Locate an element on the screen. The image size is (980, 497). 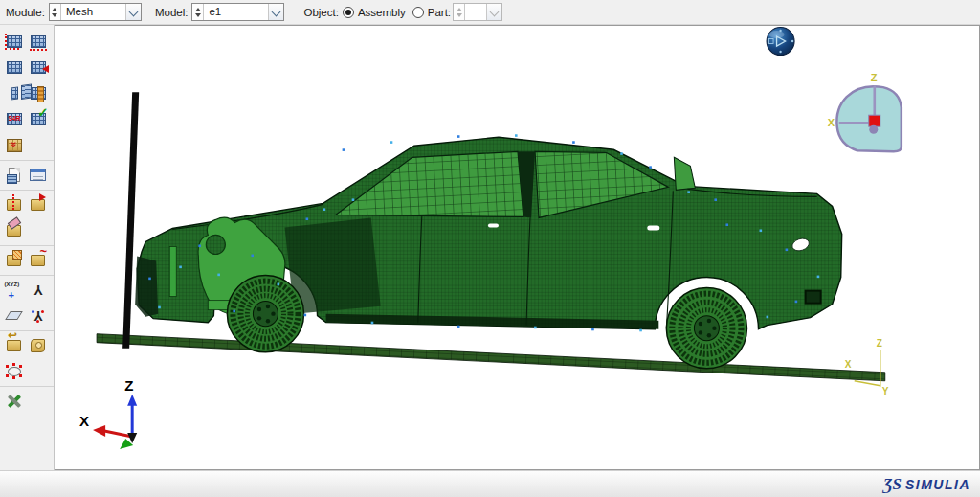
part-spinner is located at coordinates (459, 11).